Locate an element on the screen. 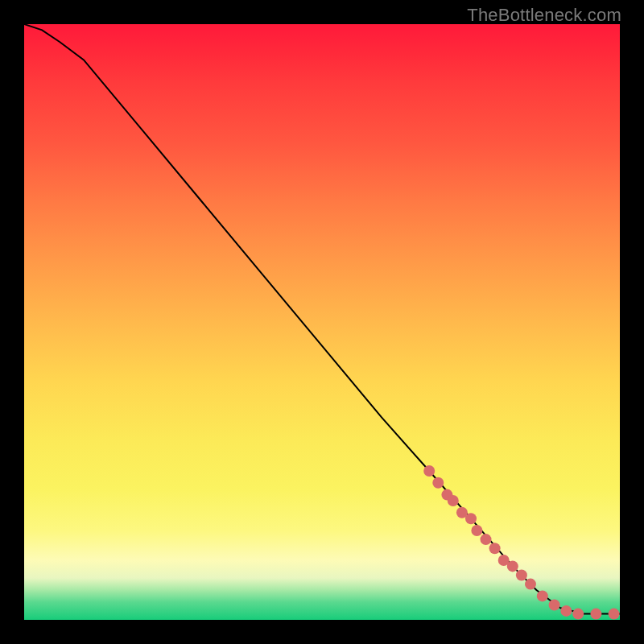  highlighted-points is located at coordinates (522, 543).